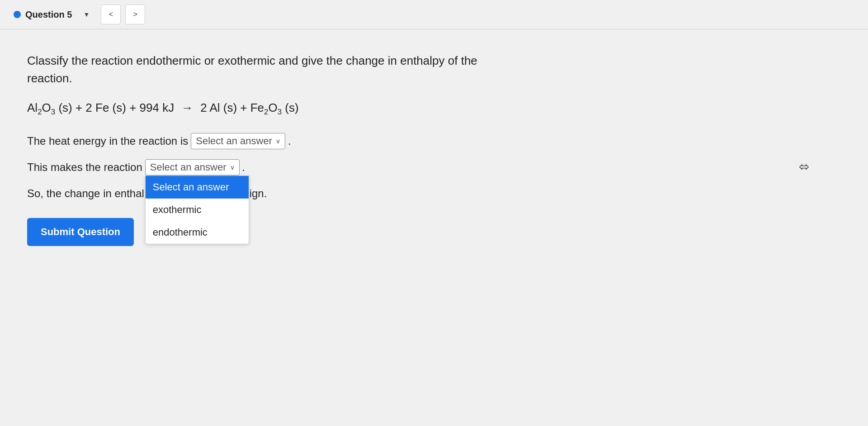  I want to click on dropdown-2-container: Select an answer ∨ Select an answer exot…, so click(193, 167).